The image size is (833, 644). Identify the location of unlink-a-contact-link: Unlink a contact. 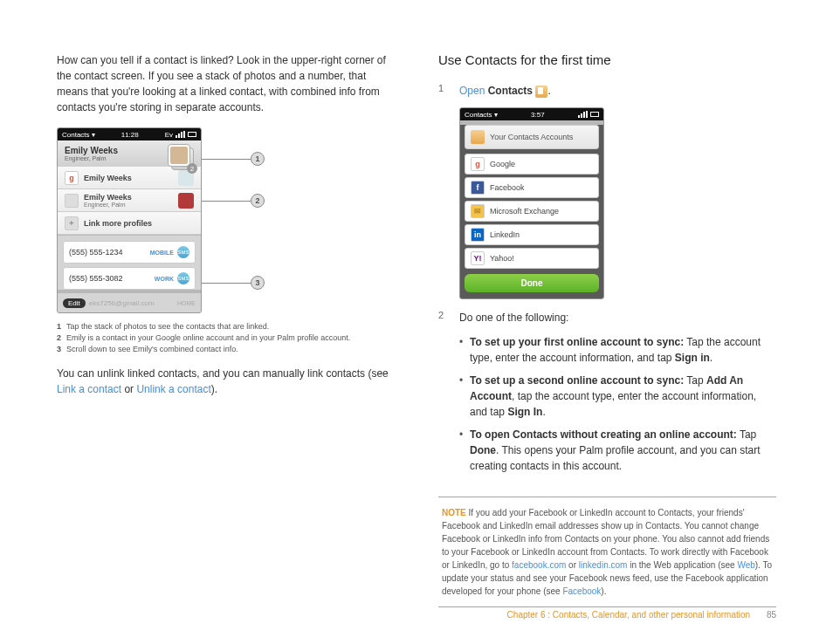
(173, 389).